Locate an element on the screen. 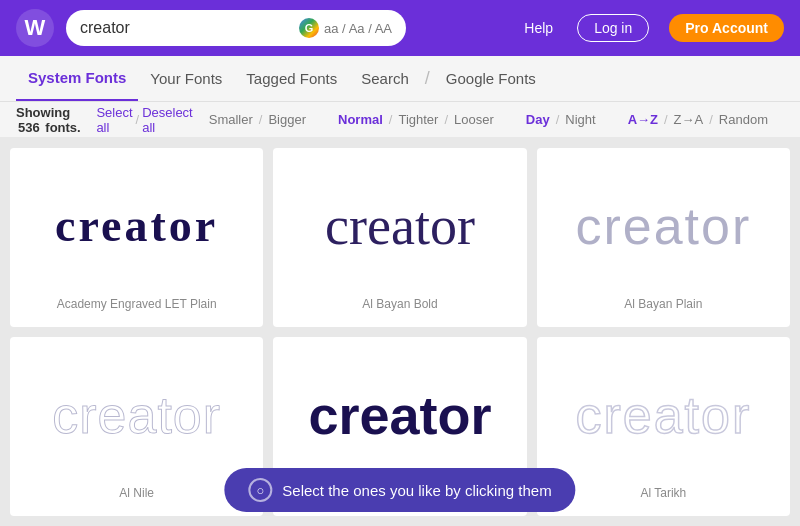  select-all-link: Select all is located at coordinates (114, 120).